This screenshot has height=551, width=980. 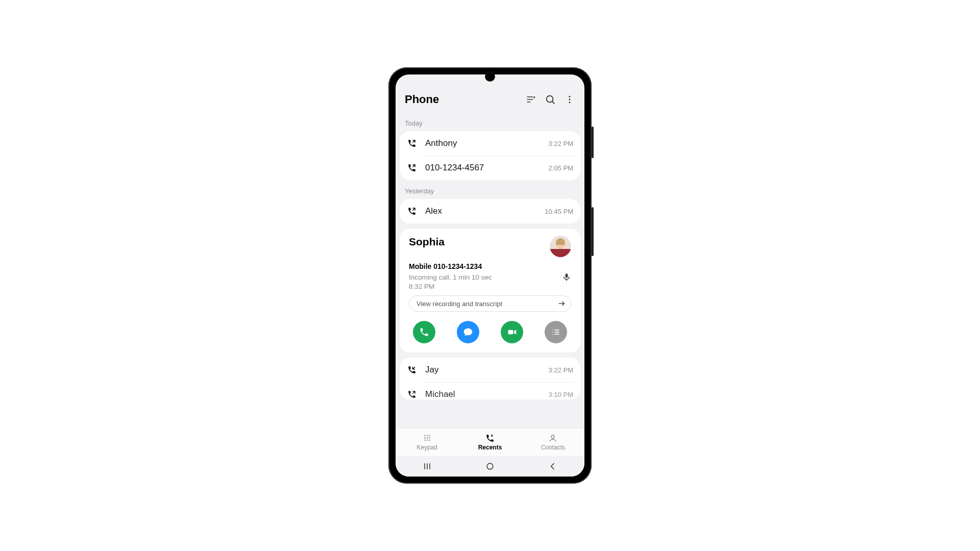 I want to click on chip-label: View recording and transcript, so click(x=459, y=304).